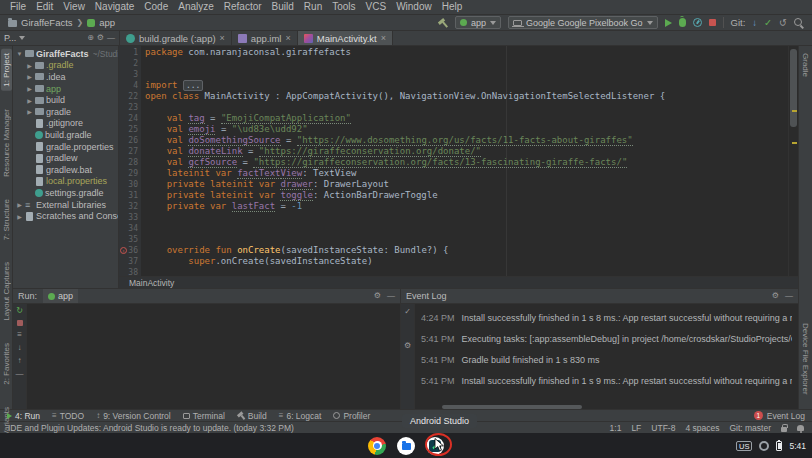 The width and height of the screenshot is (812, 458). Describe the element at coordinates (663, 428) in the screenshot. I see `file-encoding: UTF-8` at that location.